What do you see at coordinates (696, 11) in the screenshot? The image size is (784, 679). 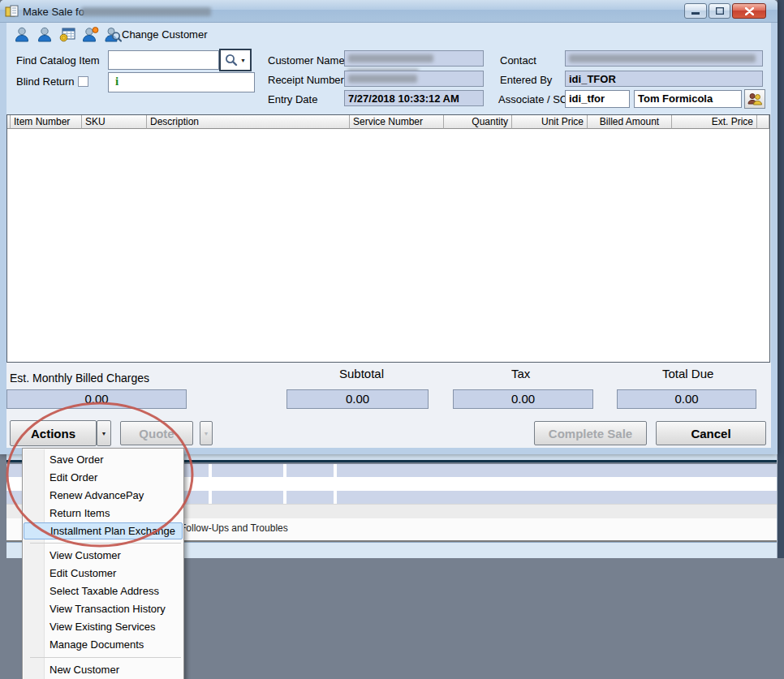 I see `minimize-button` at bounding box center [696, 11].